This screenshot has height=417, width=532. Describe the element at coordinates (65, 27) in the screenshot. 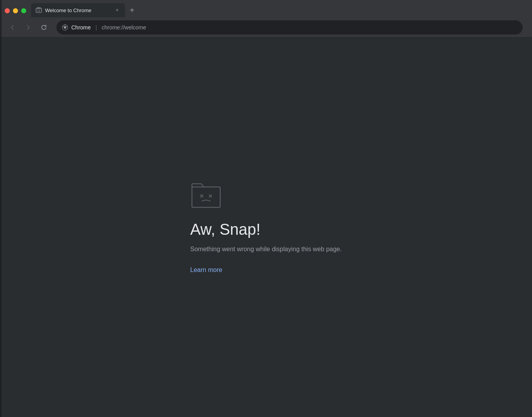

I see `chrome-logo-icon` at that location.